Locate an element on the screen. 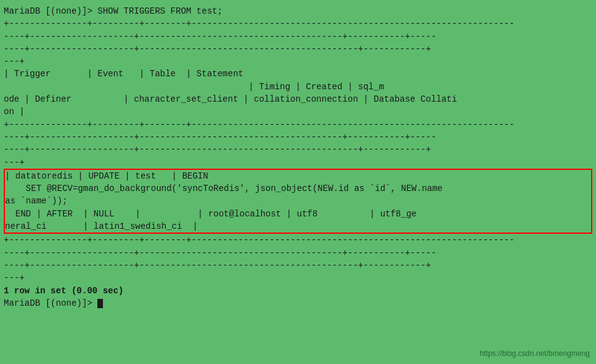 This screenshot has width=596, height=364. hl-line-5: neral_ci | latin1_swedish_ci | is located at coordinates (298, 226).